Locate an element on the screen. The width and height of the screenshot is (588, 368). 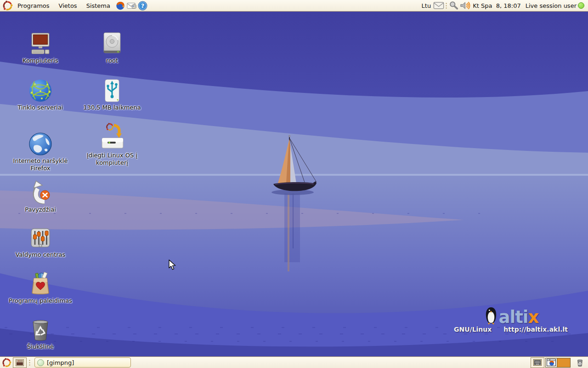
baltix-logo-x: x is located at coordinates (534, 317).